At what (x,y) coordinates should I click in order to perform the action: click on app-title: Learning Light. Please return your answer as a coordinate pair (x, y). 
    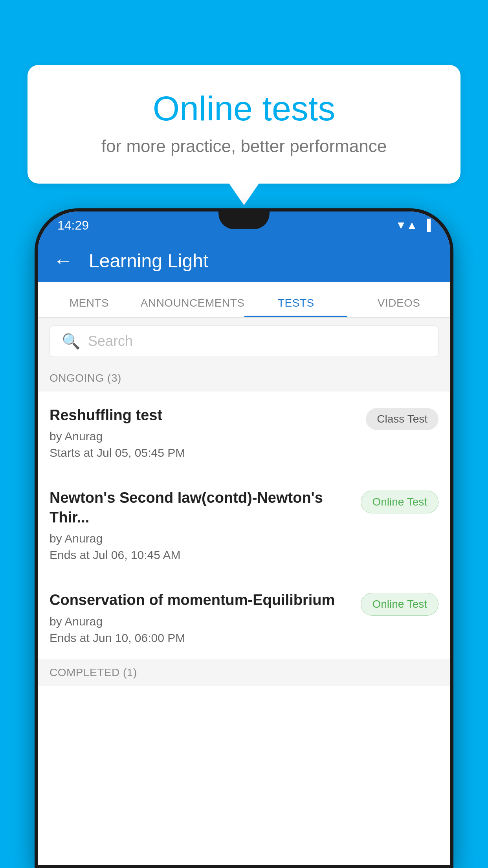
    Looking at the image, I should click on (149, 261).